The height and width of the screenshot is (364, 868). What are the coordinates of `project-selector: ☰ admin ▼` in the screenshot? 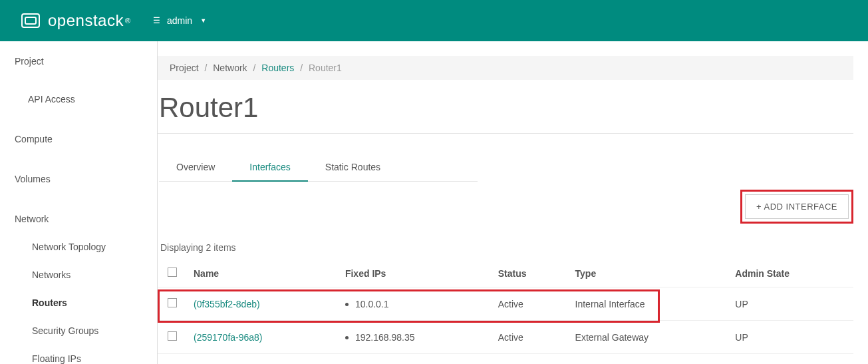 It's located at (180, 21).